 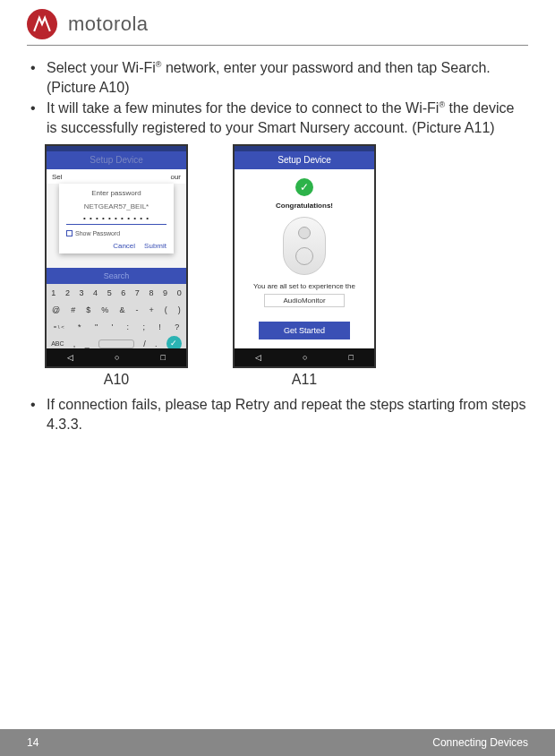 What do you see at coordinates (278, 743) in the screenshot?
I see `page-footer: 14 Connecting Devices` at bounding box center [278, 743].